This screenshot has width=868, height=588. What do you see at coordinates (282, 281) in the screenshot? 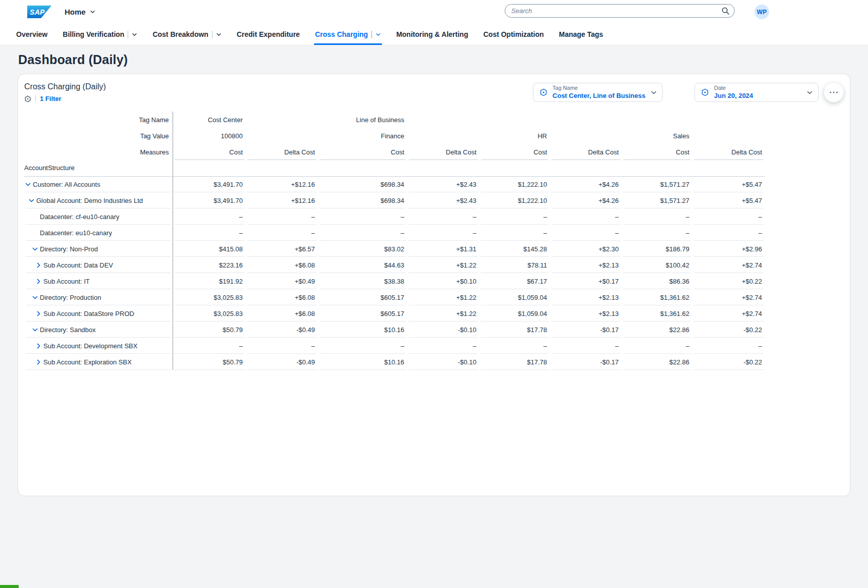
I see `cell-value: +$0.49` at bounding box center [282, 281].